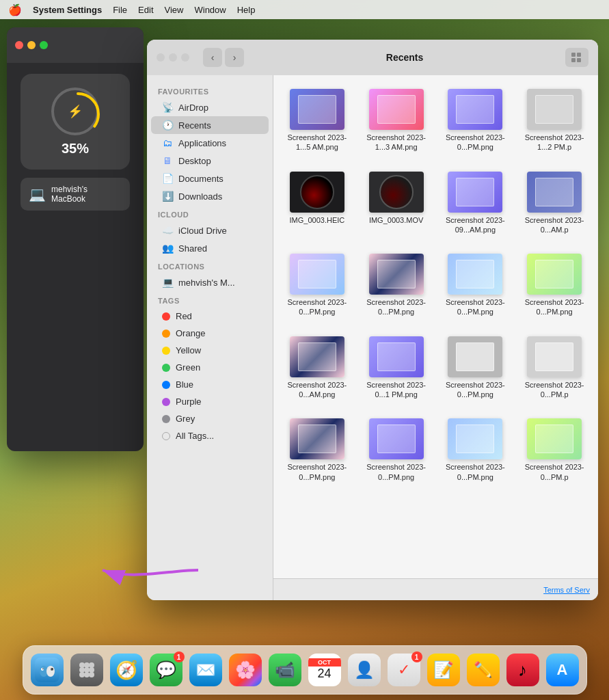  I want to click on sidebar-item-macbook: 💻 mehvish's M..., so click(210, 282).